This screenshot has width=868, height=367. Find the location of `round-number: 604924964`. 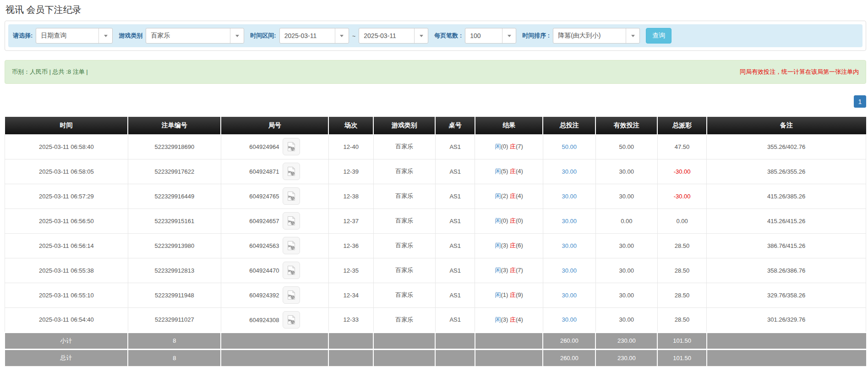

round-number: 604924964 is located at coordinates (264, 147).